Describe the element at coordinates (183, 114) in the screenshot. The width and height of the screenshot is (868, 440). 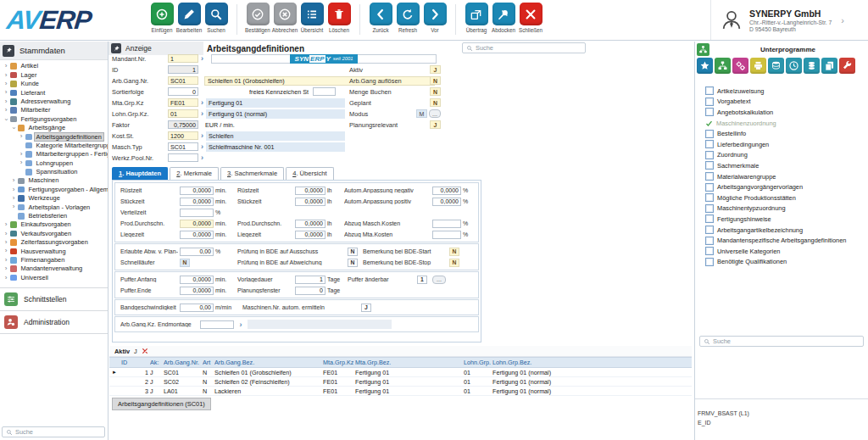
I see `lohn-grp-field: 01` at that location.